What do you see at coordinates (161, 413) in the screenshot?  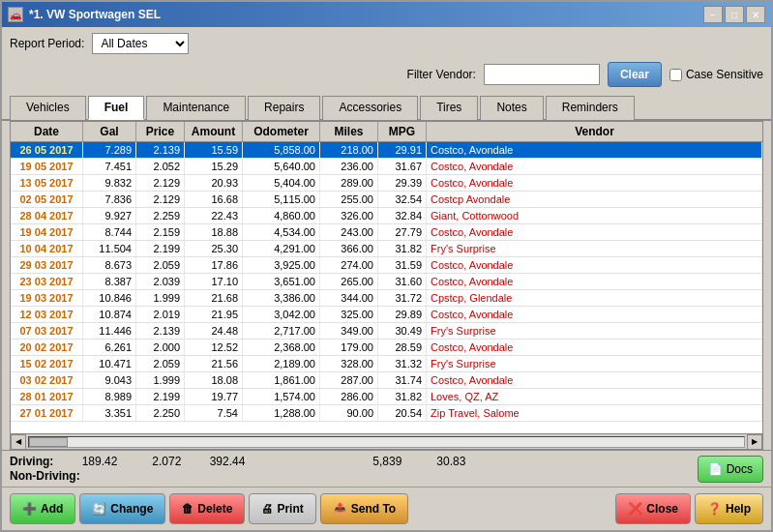 I see `cell-price: 2.250` at bounding box center [161, 413].